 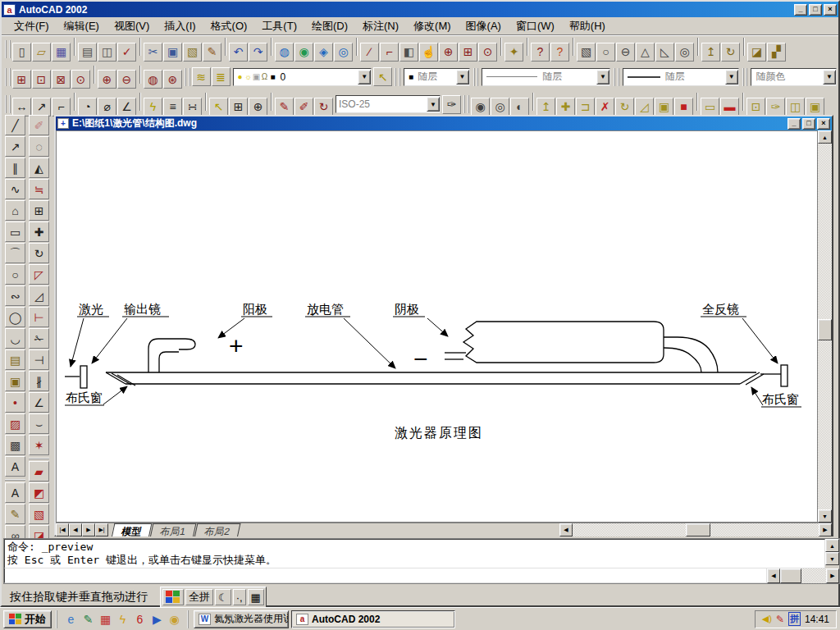 What do you see at coordinates (388, 104) in the screenshot?
I see `dimstyle-dropdown: ISO-25 ▼` at bounding box center [388, 104].